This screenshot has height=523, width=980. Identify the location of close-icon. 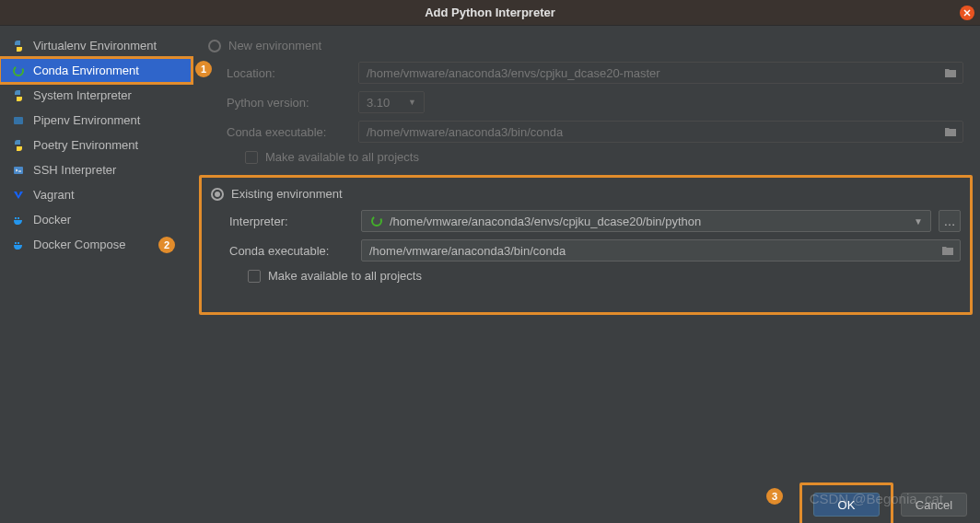
(967, 13).